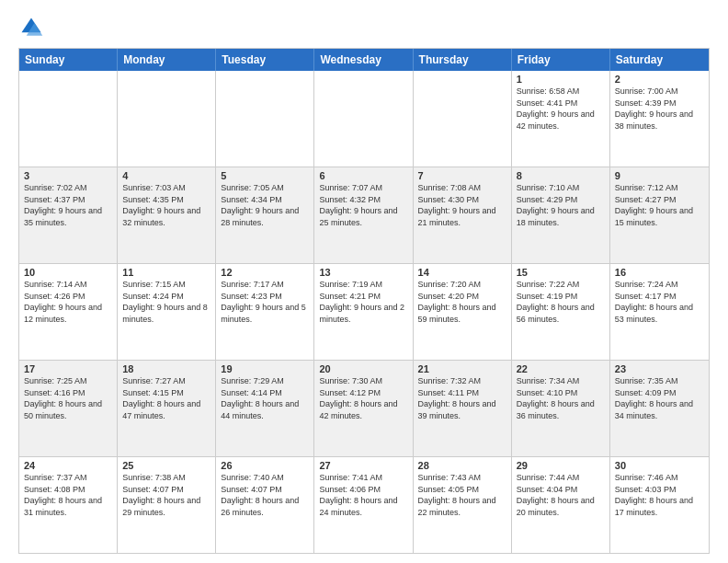 This screenshot has width=728, height=563. What do you see at coordinates (364, 60) in the screenshot?
I see `calendar-header: SundayMondayTuesdayWednesdayThursdayFrid…` at bounding box center [364, 60].